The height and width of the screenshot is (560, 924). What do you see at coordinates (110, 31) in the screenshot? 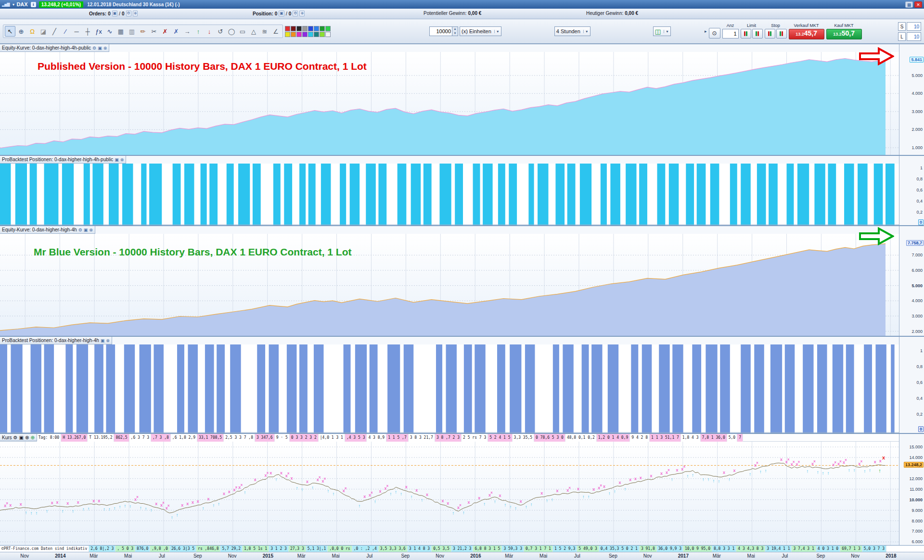
I see `price-indicator-icon: ∿` at bounding box center [110, 31].